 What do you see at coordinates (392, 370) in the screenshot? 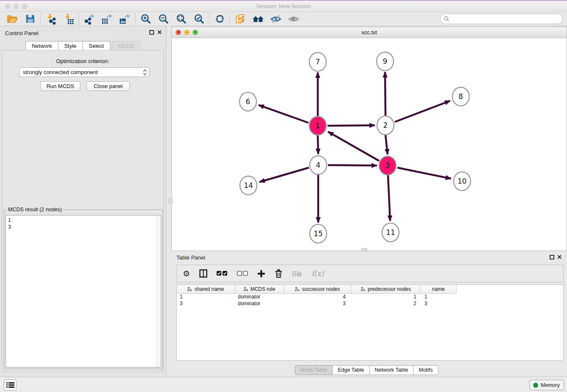
I see `tab-network-table: Network Table` at bounding box center [392, 370].